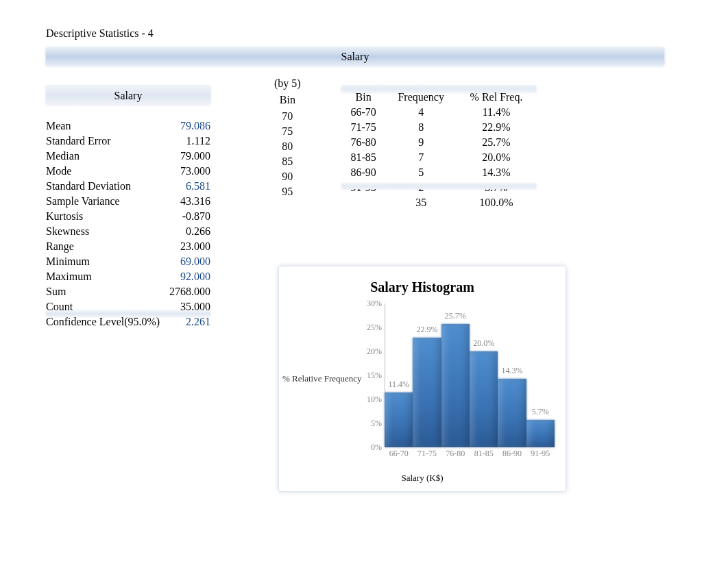  What do you see at coordinates (189, 216) in the screenshot?
I see `stats-value: -0.870` at bounding box center [189, 216].